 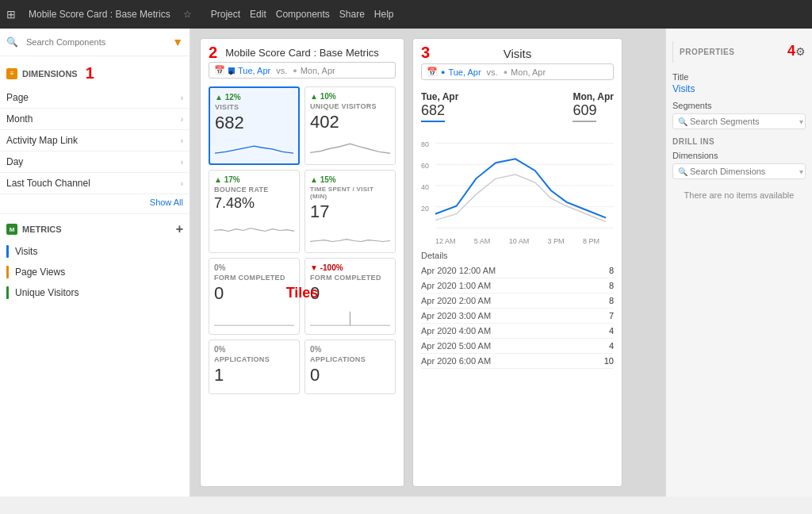 What do you see at coordinates (254, 359) in the screenshot?
I see `tile-label: APPLICATIONS` at bounding box center [254, 359].